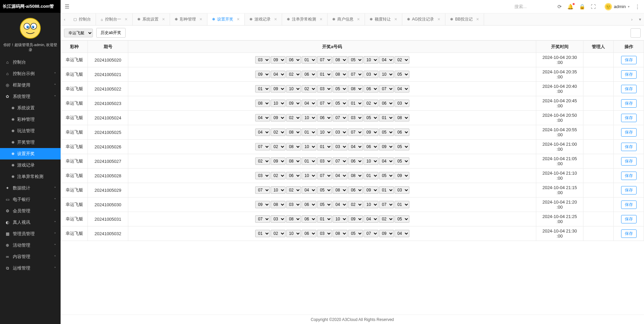 This screenshot has height=324, width=644. What do you see at coordinates (636, 33) in the screenshot?
I see `refresh-button: ⟳` at bounding box center [636, 33].